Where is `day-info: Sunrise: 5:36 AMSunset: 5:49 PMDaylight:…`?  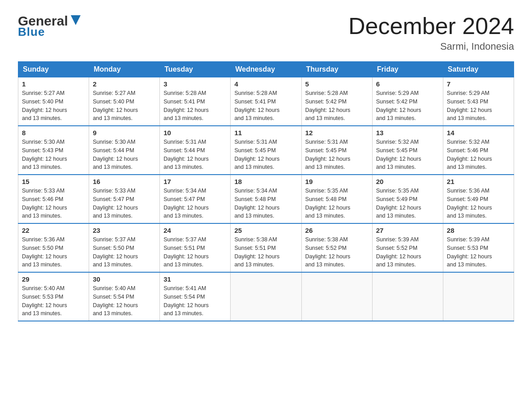
day-info: Sunrise: 5:36 AMSunset: 5:49 PMDaylight:… is located at coordinates (478, 203).